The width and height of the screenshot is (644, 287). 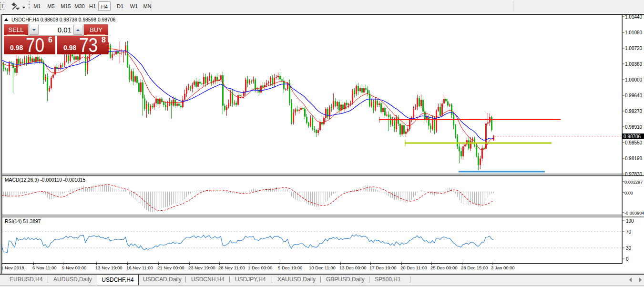 What do you see at coordinates (634, 143) in the screenshot?
I see `svg-text: 0.98550` at bounding box center [634, 143].